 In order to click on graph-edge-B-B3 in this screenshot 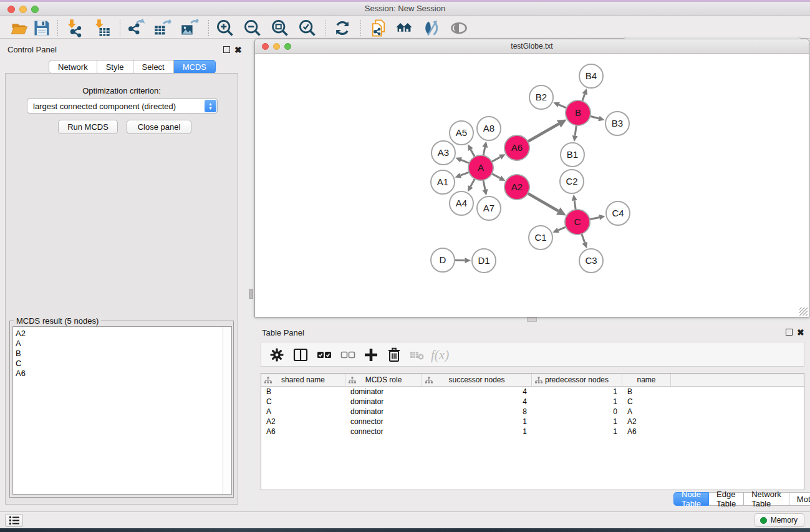, I will do `click(594, 117)`.